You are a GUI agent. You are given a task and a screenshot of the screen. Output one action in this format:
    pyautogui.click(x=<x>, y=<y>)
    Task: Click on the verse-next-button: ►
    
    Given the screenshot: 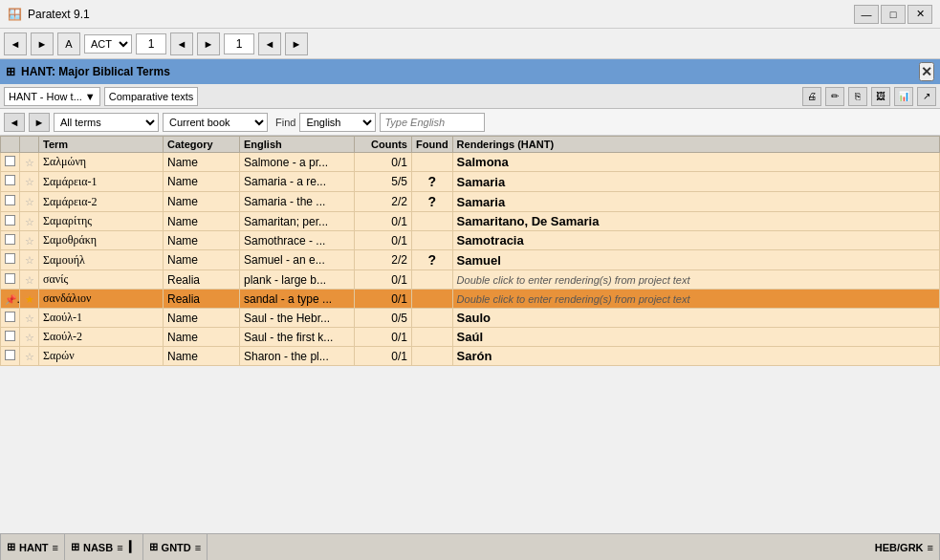 What is the action you would take?
    pyautogui.click(x=296, y=44)
    